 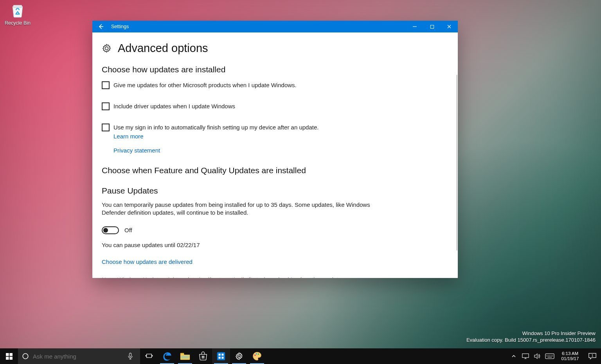 I want to click on taskbar-app-paint, so click(x=257, y=356).